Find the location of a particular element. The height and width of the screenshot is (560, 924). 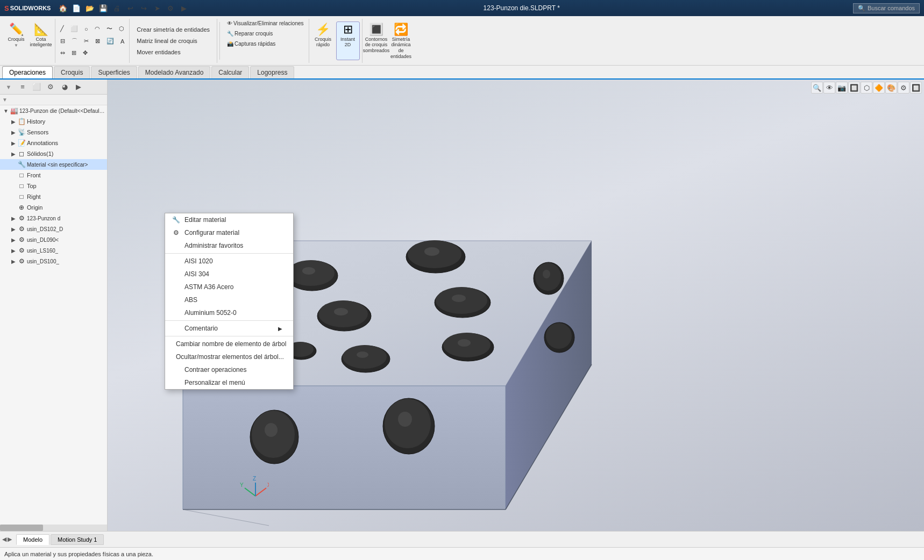

trim-btn: ✂ is located at coordinates (86, 41).